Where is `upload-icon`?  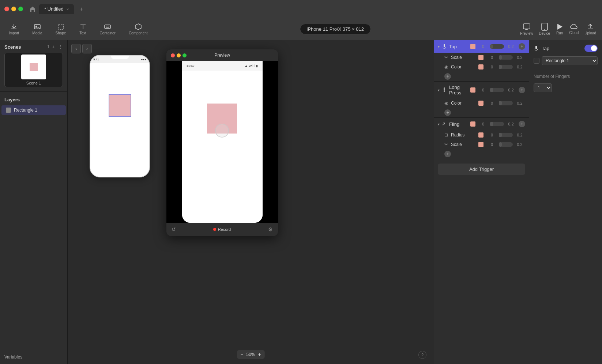 upload-icon is located at coordinates (590, 27).